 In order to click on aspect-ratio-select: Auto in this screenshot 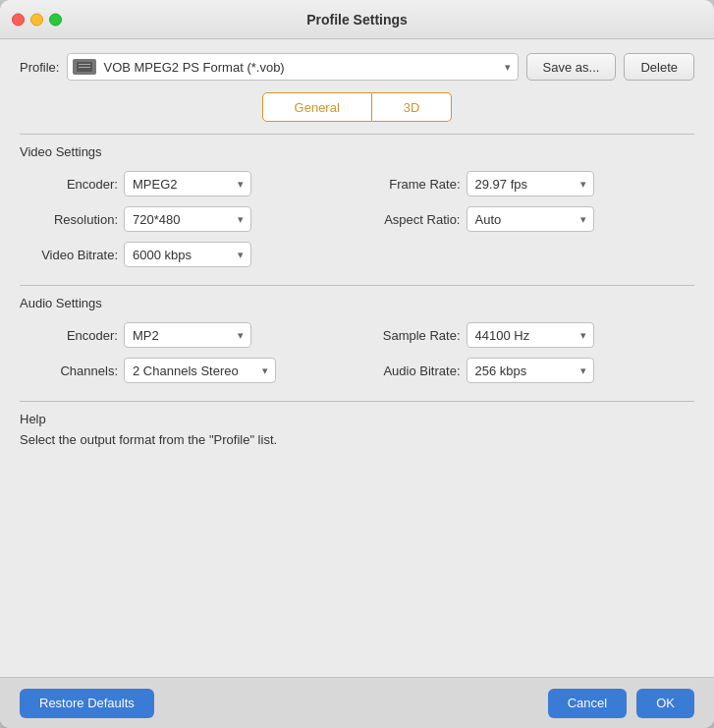, I will do `click(530, 219)`.